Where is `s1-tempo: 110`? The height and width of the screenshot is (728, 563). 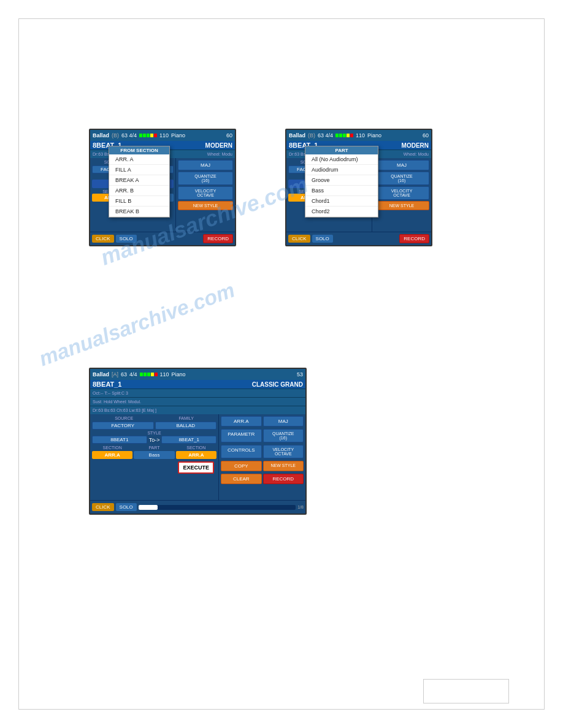 s1-tempo: 110 is located at coordinates (164, 135).